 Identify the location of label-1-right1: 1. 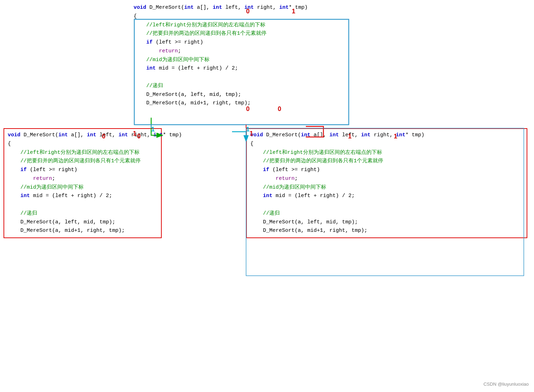
(350, 136).